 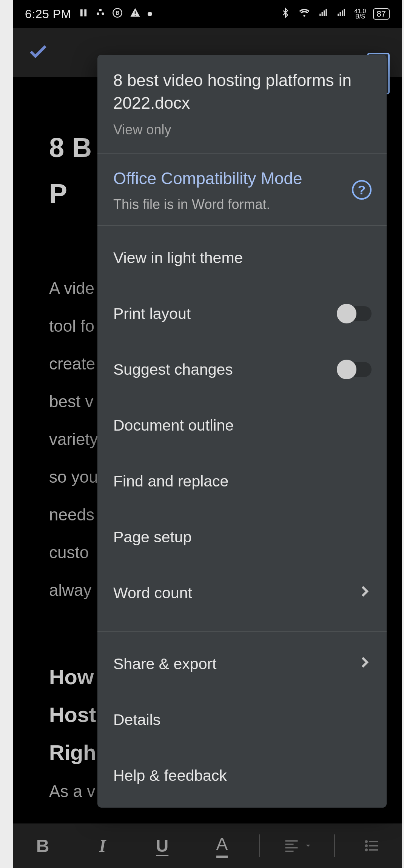 I want to click on done-check-icon, so click(x=38, y=52).